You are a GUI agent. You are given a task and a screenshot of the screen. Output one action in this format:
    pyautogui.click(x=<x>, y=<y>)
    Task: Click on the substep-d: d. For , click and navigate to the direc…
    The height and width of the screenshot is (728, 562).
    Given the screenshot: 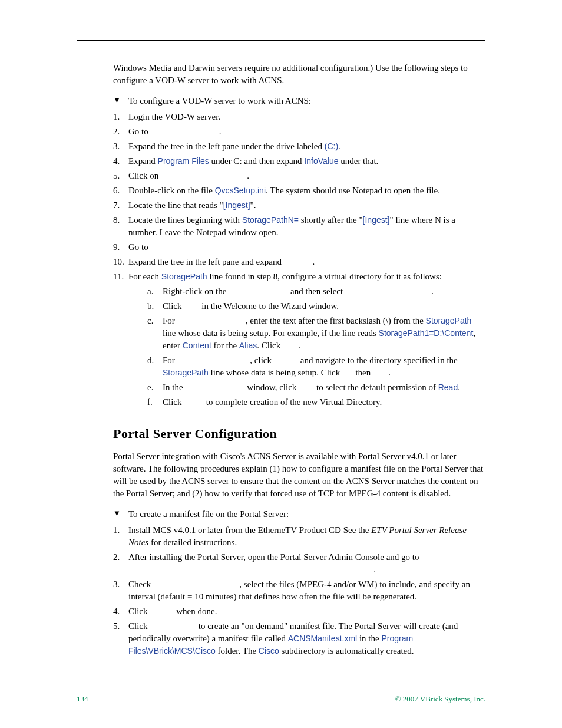 What is the action you would take?
    pyautogui.click(x=316, y=367)
    